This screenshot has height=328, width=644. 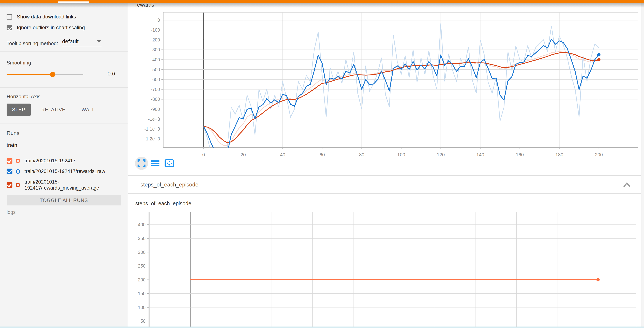 I want to click on svg-text: 140, so click(x=480, y=155).